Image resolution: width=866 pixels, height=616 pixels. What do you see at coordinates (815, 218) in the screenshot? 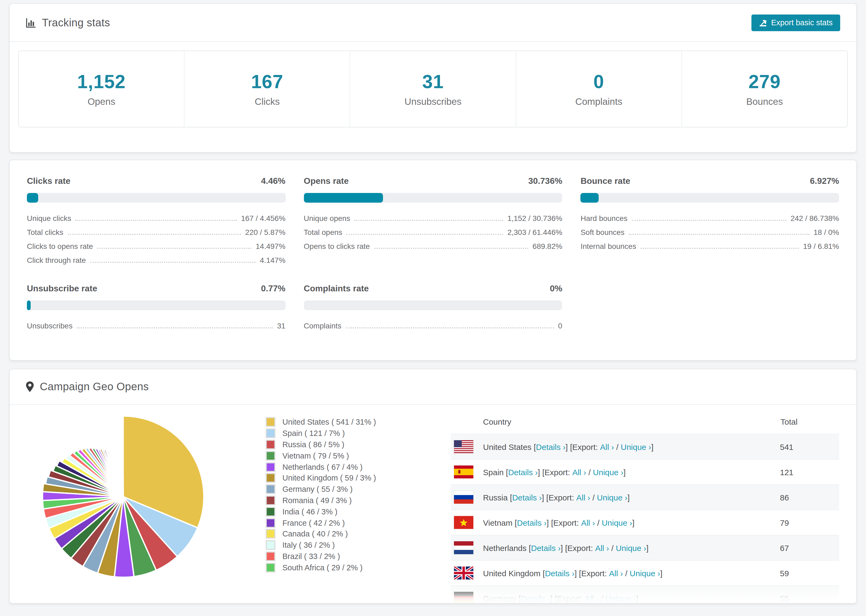
I see `rate-row-value: 242 / 86.738%` at bounding box center [815, 218].